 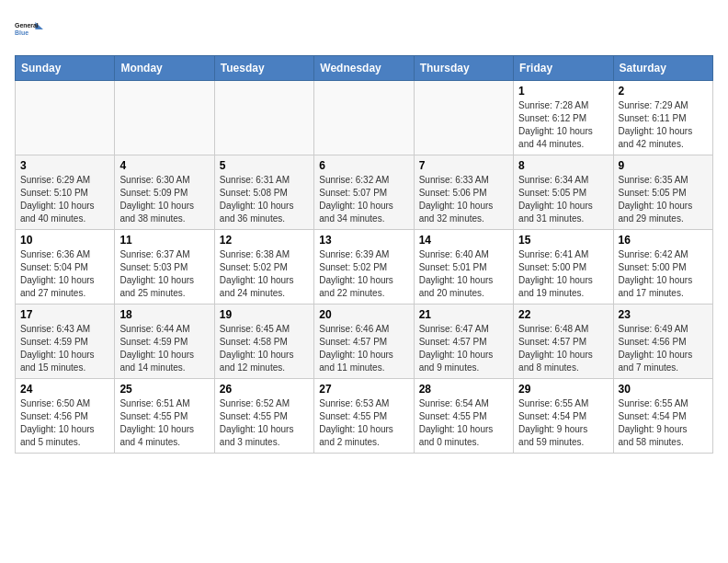 What do you see at coordinates (364, 416) in the screenshot?
I see `calendar-cell: 27Sunrise: 6:53 AM Sunset: 4:55 PM Dayli…` at bounding box center [364, 416].